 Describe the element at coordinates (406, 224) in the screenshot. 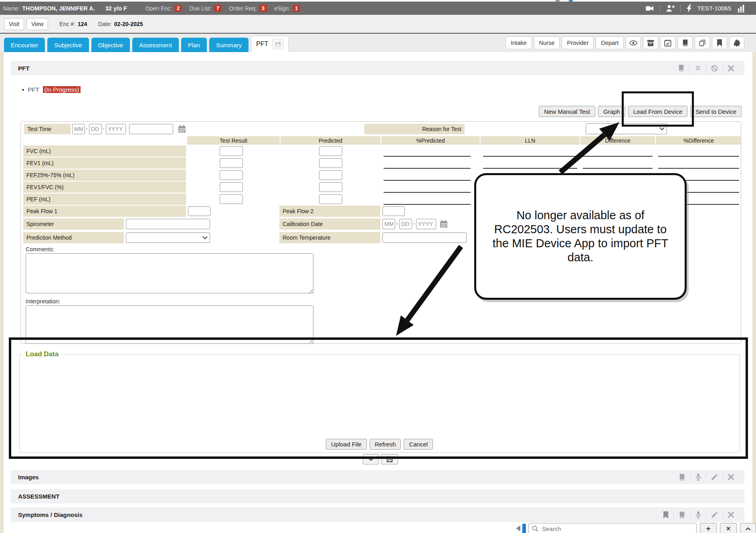

I see `calibration-day-input` at that location.